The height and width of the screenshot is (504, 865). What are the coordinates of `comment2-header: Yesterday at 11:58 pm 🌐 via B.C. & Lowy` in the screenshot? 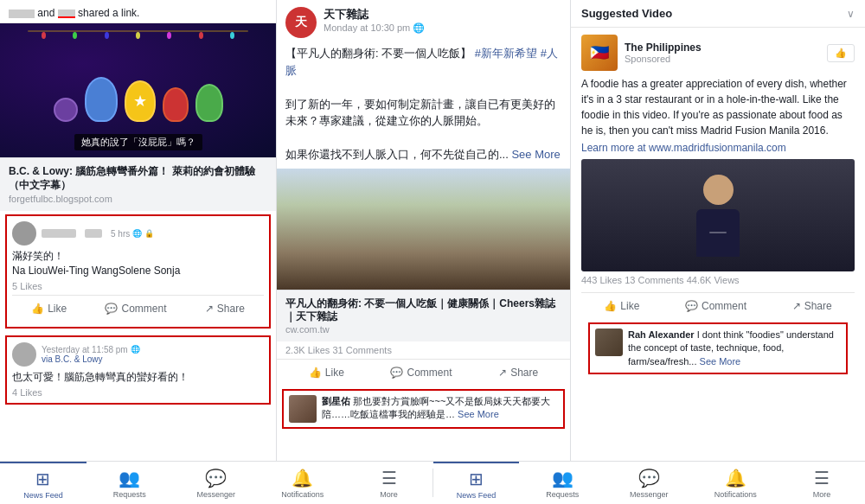 It's located at (138, 354).